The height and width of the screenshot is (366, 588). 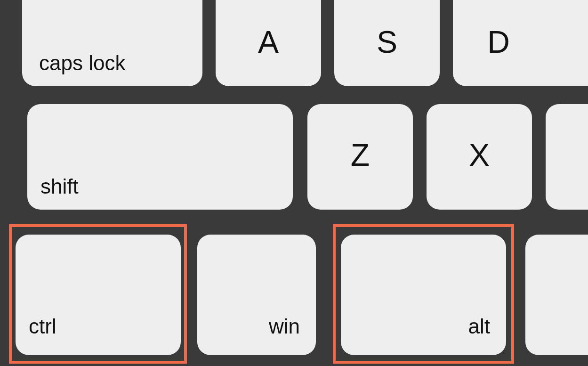 I want to click on key-a: A, so click(x=268, y=43).